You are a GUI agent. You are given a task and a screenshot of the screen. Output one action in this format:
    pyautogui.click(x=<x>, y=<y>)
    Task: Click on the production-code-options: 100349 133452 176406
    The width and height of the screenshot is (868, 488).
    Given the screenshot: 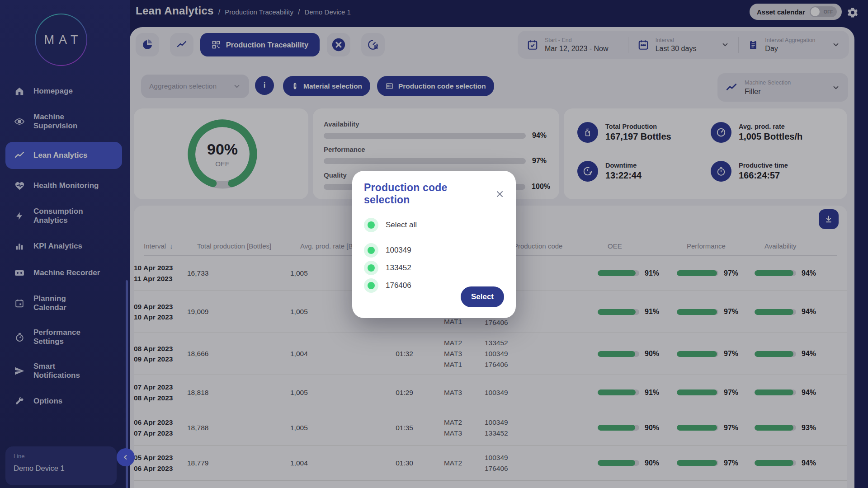 What is the action you would take?
    pyautogui.click(x=434, y=268)
    